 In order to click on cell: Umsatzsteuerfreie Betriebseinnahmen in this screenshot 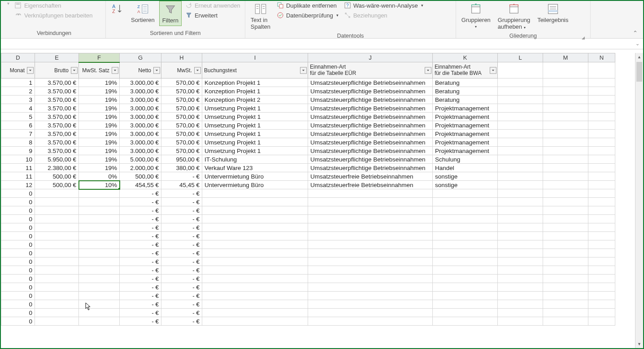, I will do `click(370, 185)`.